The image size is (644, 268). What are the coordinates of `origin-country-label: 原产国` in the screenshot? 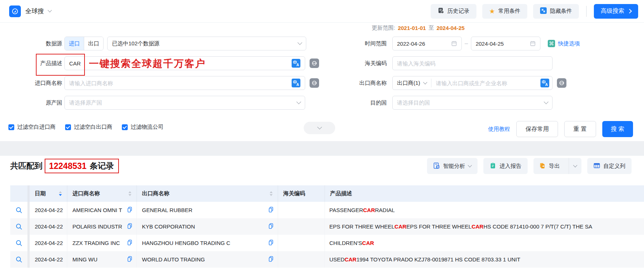 It's located at (31, 103).